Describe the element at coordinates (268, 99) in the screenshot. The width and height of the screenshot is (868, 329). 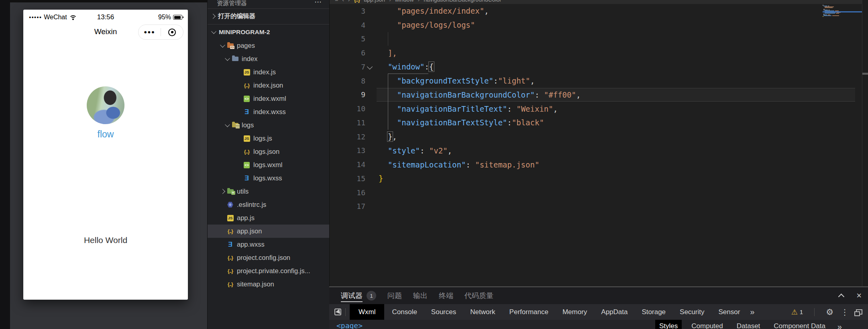
I see `tree-item-index-wxml: <>index.wxml` at that location.